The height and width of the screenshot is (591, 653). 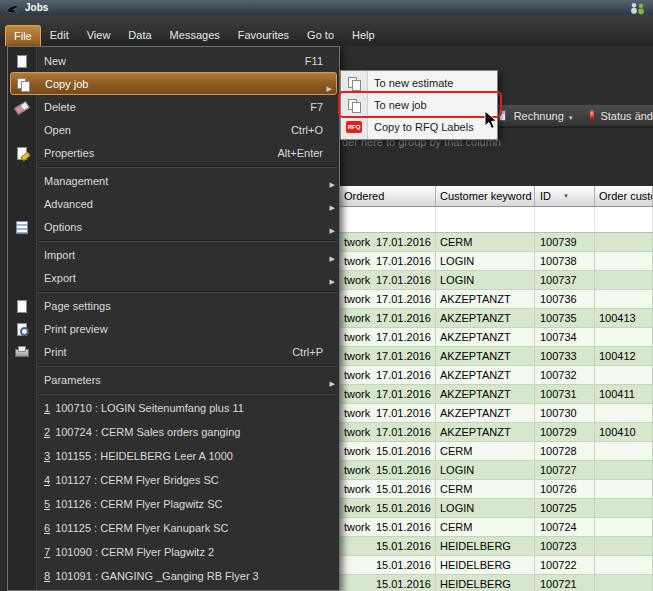 What do you see at coordinates (496, 318) in the screenshot?
I see `table-row: twork17.01.2016AKZEPTANZT100735100413` at bounding box center [496, 318].